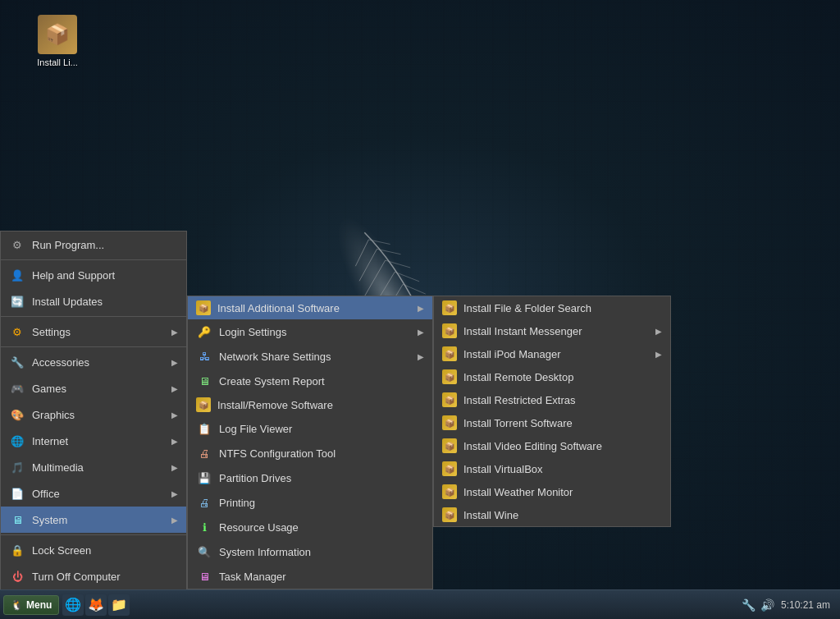 The height and width of the screenshot is (619, 840). Describe the element at coordinates (94, 332) in the screenshot. I see `menu-item-settings: ⚙ Settings ▶` at that location.